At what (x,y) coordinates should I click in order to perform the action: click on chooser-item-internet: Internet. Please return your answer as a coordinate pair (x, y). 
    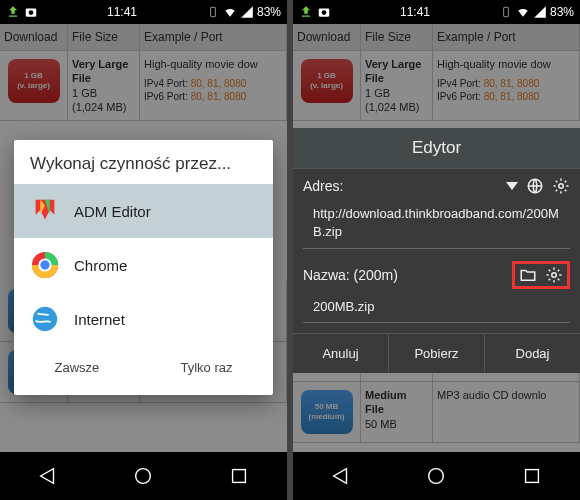
    Looking at the image, I should click on (144, 319).